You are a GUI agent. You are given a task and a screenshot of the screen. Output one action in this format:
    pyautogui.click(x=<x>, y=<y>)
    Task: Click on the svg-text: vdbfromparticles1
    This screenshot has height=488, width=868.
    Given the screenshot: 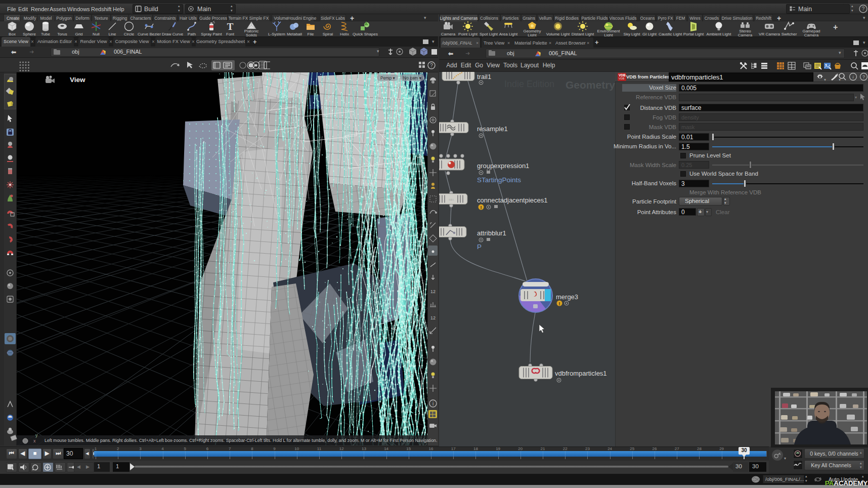 What is the action you would take?
    pyautogui.click(x=581, y=374)
    